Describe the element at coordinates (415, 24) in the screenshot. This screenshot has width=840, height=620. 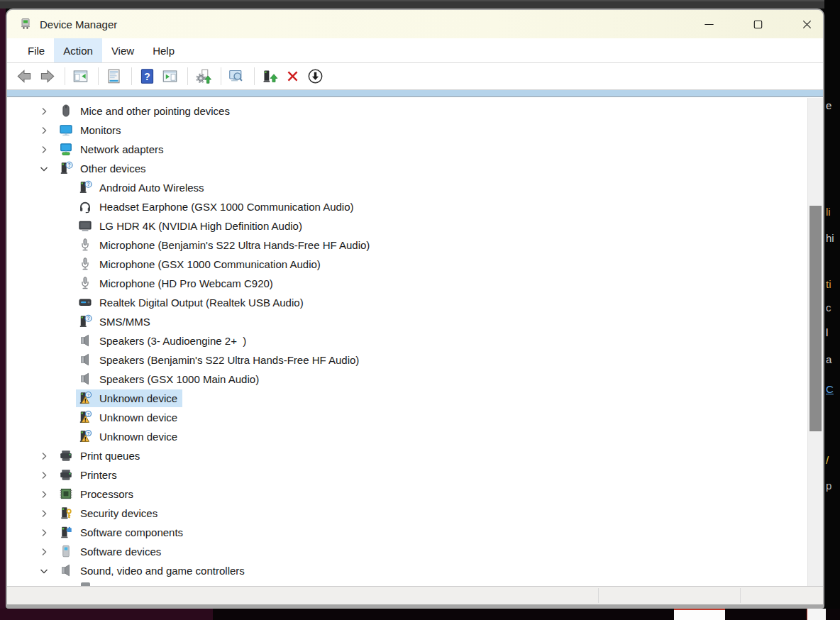
I see `title-bar: Device Manager` at that location.